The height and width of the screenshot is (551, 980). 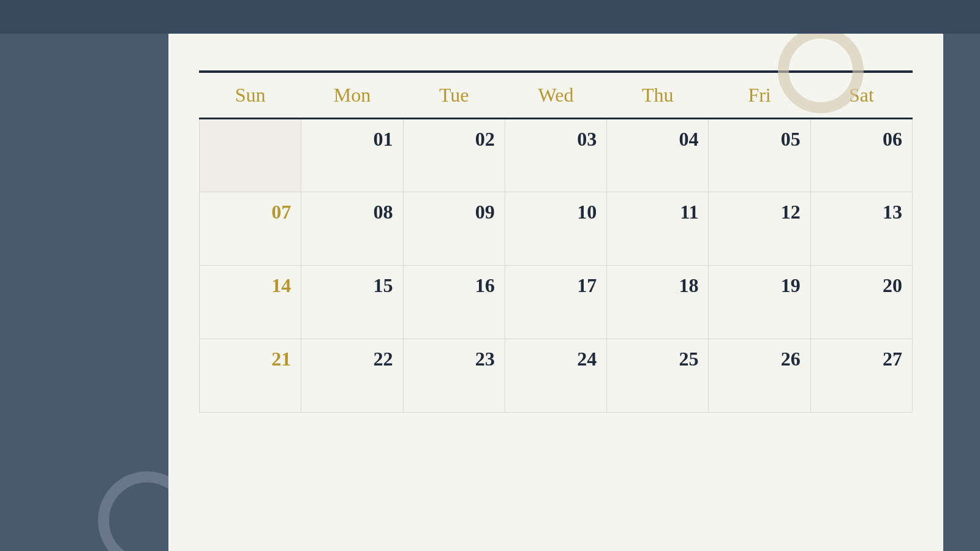 What do you see at coordinates (352, 376) in the screenshot?
I see `table-row: 22` at bounding box center [352, 376].